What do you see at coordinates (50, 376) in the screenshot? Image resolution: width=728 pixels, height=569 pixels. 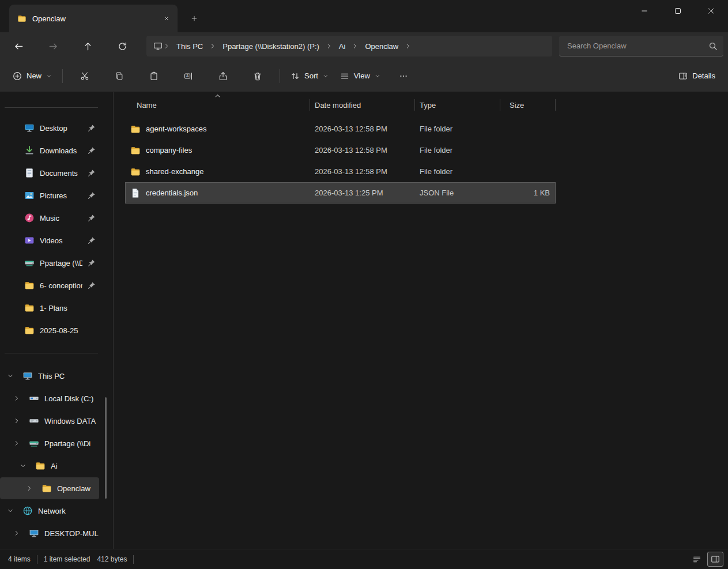 I see `sidebar-item-this-pc: This PC` at bounding box center [50, 376].